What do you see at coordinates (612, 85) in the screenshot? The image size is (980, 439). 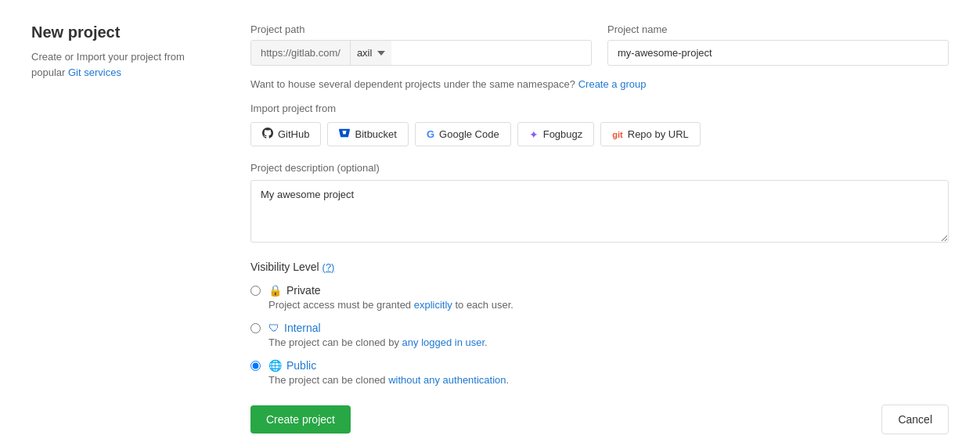 I see `create-group-link: Create a group` at bounding box center [612, 85].